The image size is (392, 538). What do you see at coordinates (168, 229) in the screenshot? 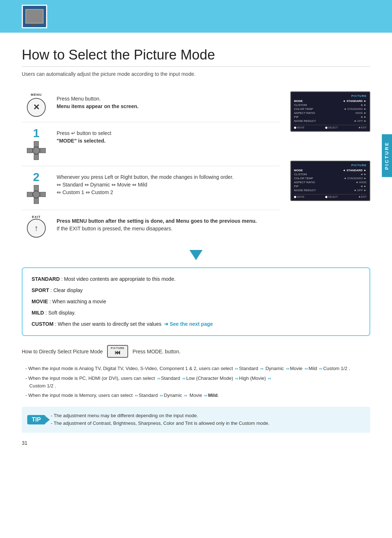
I see `exit-text-normal: If the EXIT button is pressed, the menu …` at bounding box center [168, 229].